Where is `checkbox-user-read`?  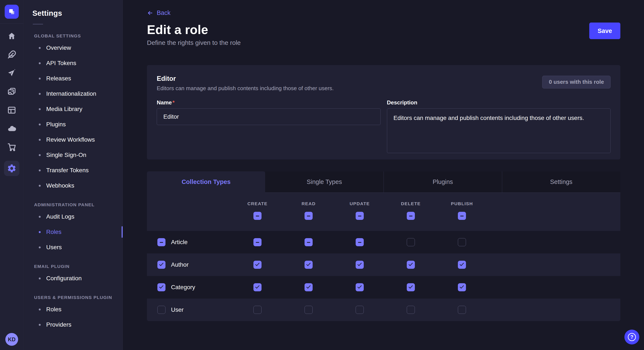
checkbox-user-read is located at coordinates (308, 310).